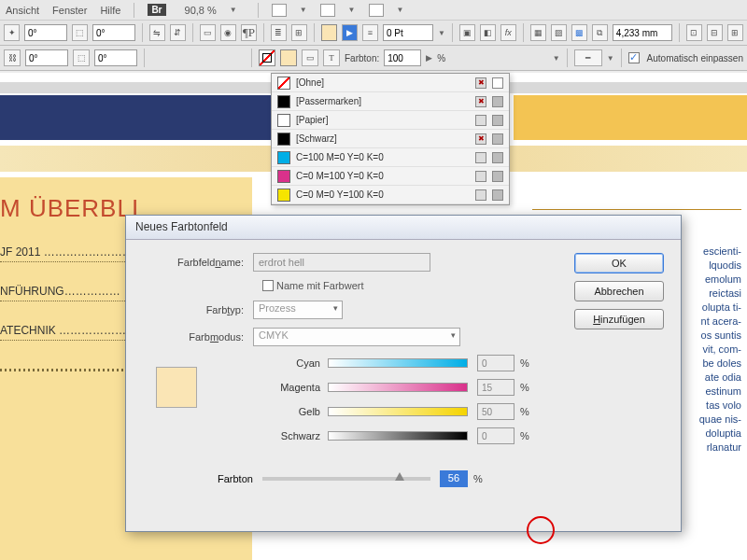 The width and height of the screenshot is (747, 560). What do you see at coordinates (403, 228) in the screenshot?
I see `dialog-title: Neues Farbtonfeld` at bounding box center [403, 228].